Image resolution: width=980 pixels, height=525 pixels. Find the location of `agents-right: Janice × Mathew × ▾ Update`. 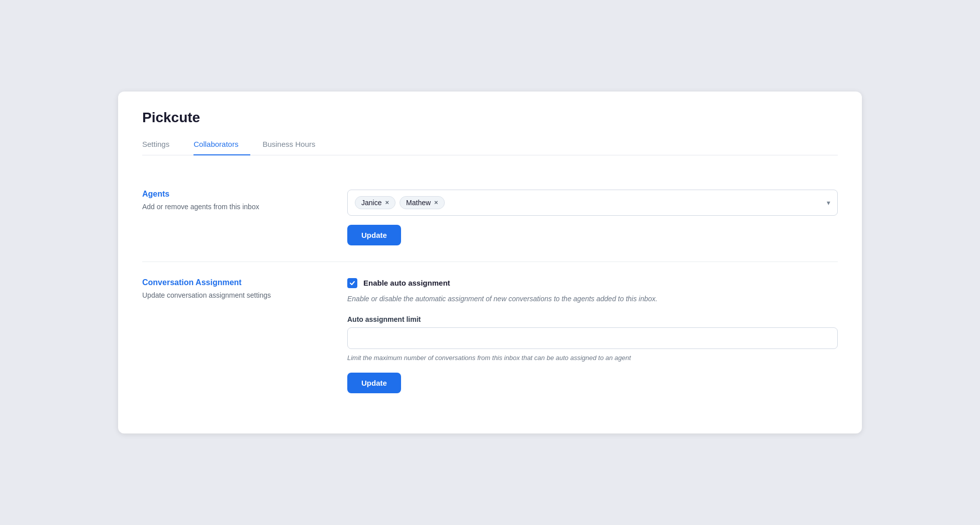

agents-right: Janice × Mathew × ▾ Update is located at coordinates (593, 217).